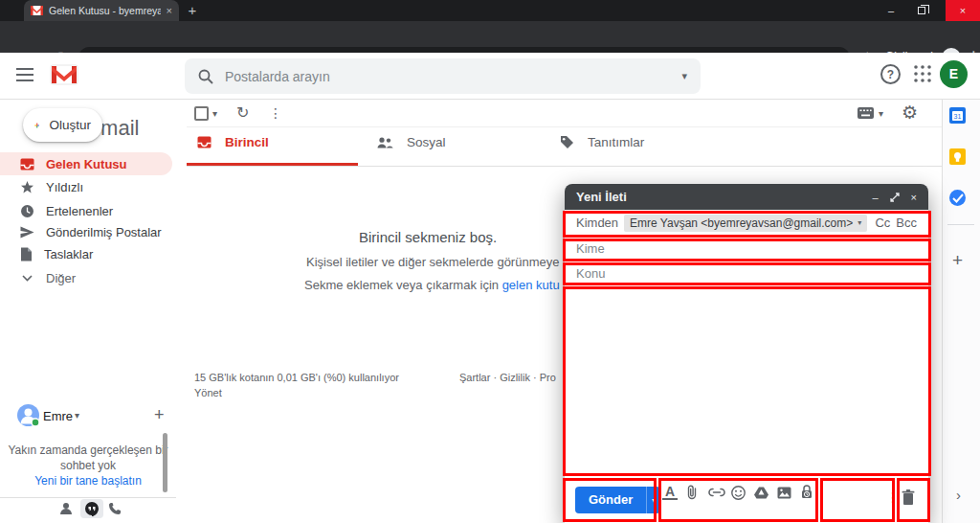  What do you see at coordinates (716, 492) in the screenshot?
I see `insert-link-icon` at bounding box center [716, 492].